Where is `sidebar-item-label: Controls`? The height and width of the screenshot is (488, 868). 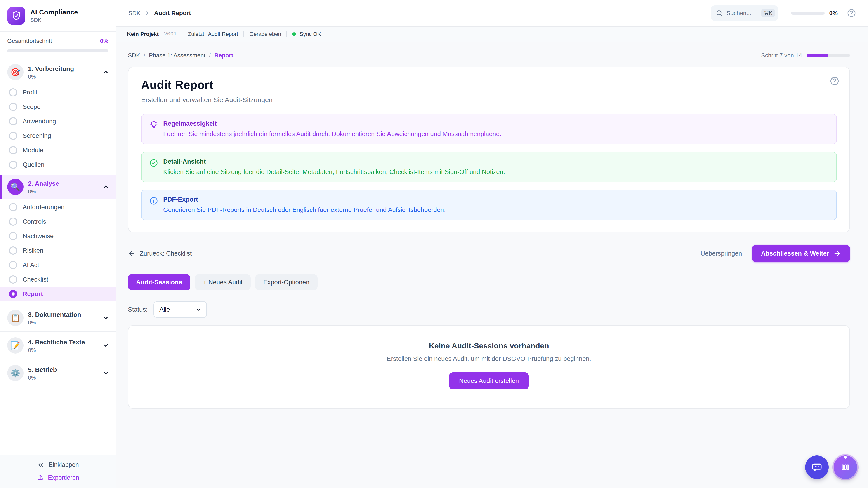 sidebar-item-label: Controls is located at coordinates (34, 222).